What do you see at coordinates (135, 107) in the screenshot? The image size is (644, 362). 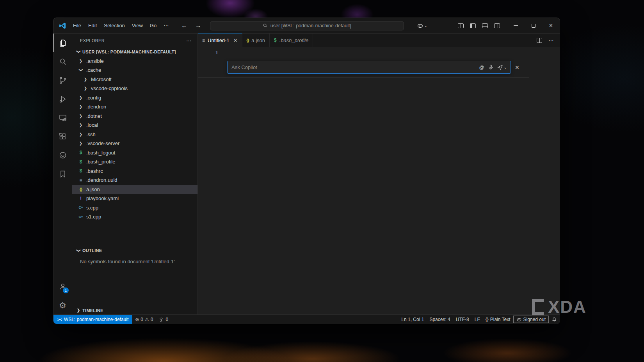 I see `tree-item-dendron: .dendron` at bounding box center [135, 107].